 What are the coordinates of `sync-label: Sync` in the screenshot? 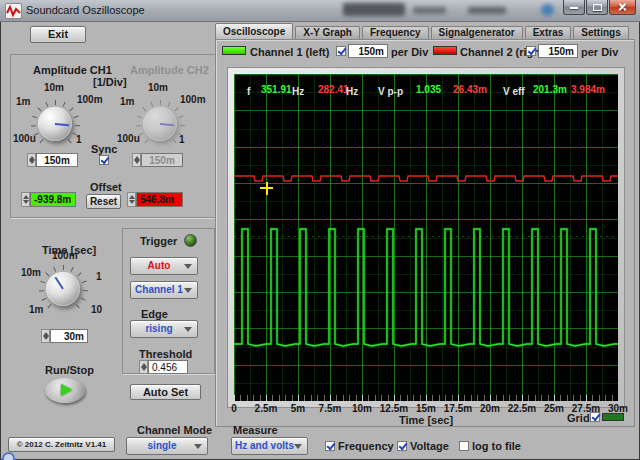 It's located at (104, 149).